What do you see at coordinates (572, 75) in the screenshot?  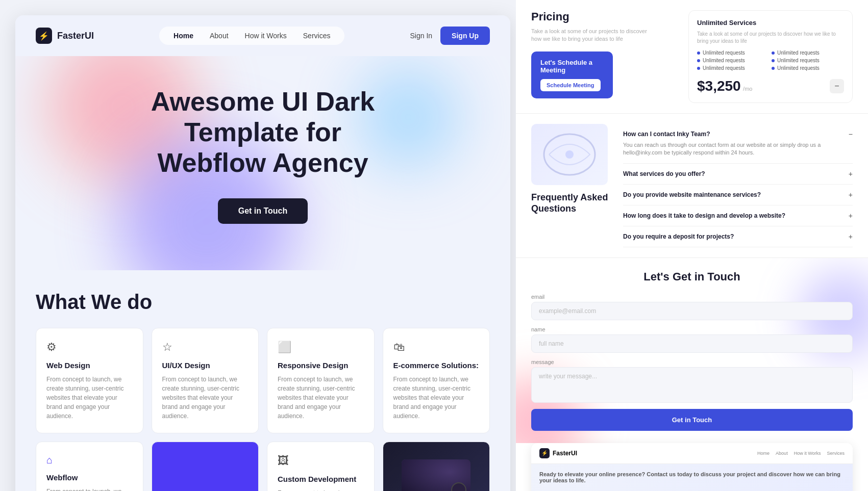 I see `schedule-card: Let's Schedule a Meeting Schedule Meetin…` at bounding box center [572, 75].